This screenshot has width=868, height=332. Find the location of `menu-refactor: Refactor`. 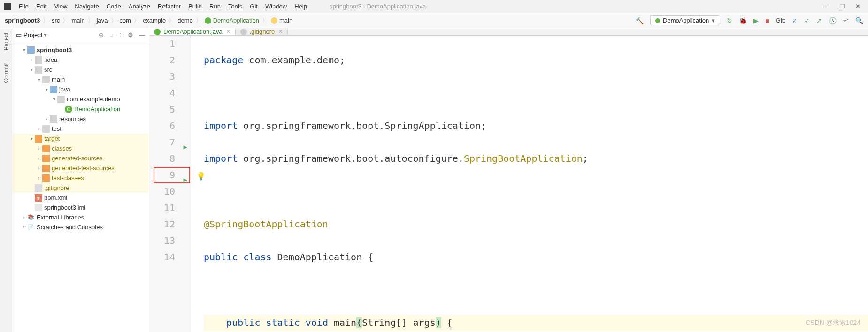

menu-refactor: Refactor is located at coordinates (169, 7).